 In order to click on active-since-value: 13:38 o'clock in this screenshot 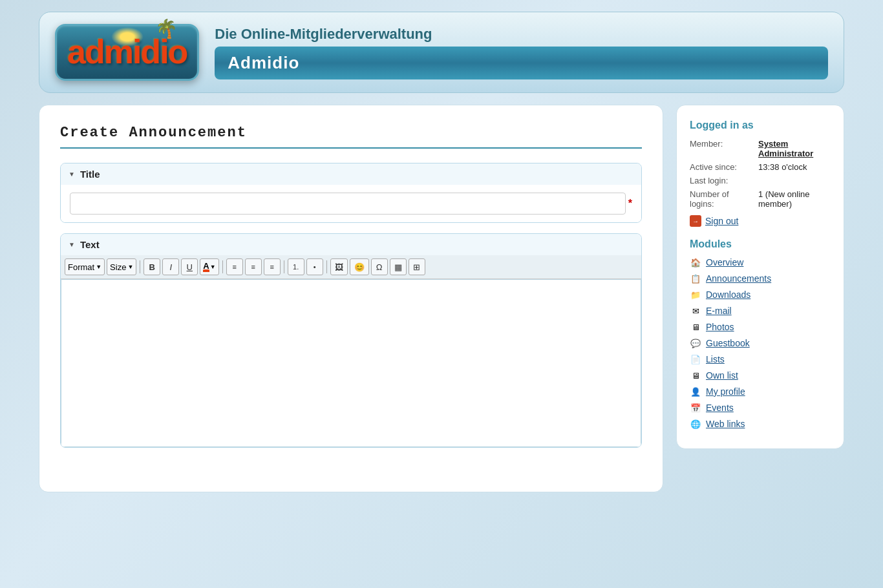, I will do `click(782, 167)`.